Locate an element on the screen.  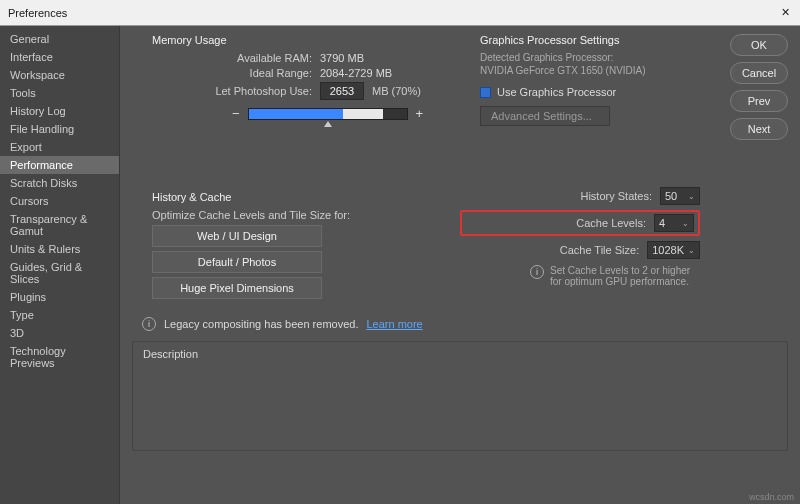
description-label: Description is located at coordinates (170, 354).